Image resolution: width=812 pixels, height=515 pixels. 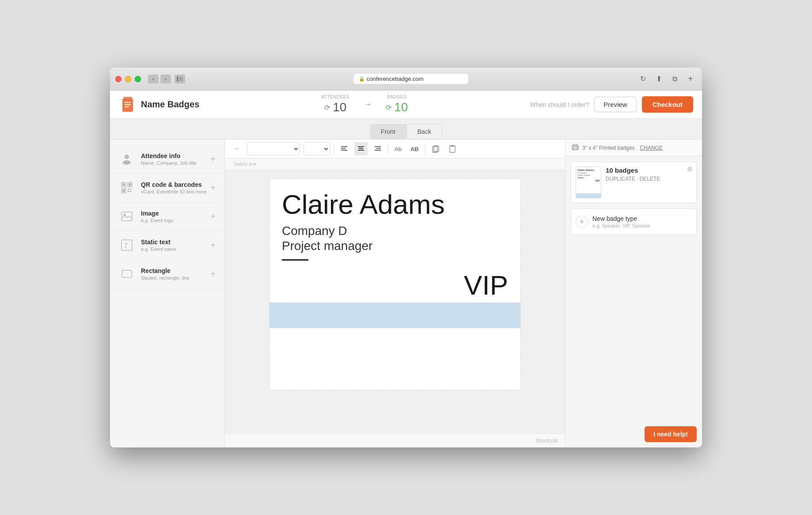 I want to click on close-button, so click(x=118, y=79).